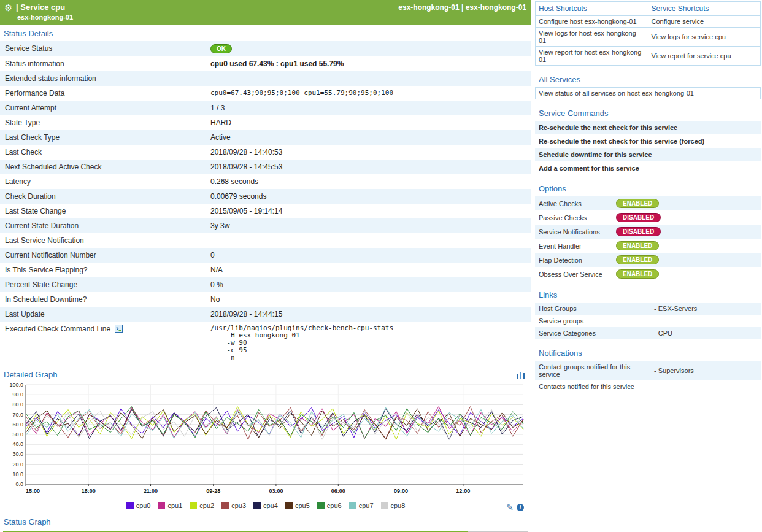  I want to click on contacts-notified-value, so click(706, 387).